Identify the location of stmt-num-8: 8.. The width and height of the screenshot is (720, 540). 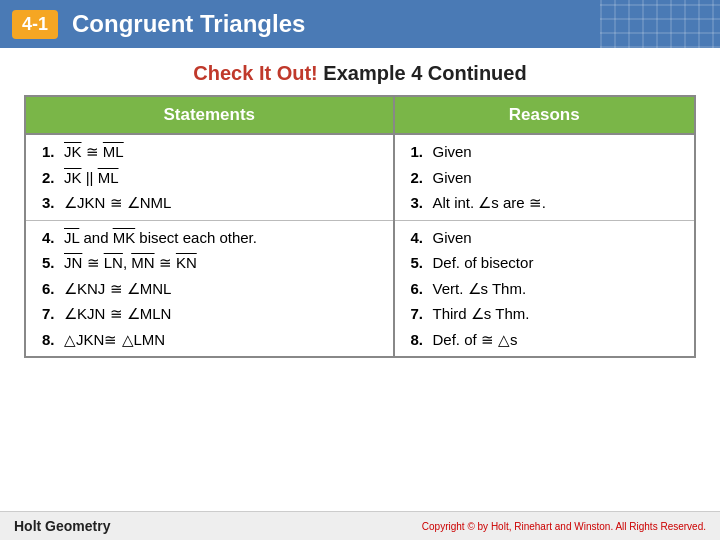
(53, 340).